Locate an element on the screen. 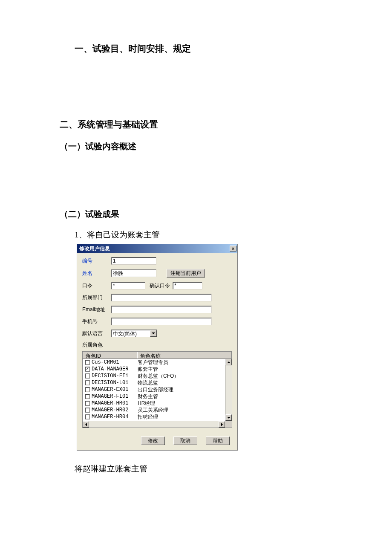 Image resolution: width=392 pixels, height=555 pixels. role-row: MANAGER-HR04招聘经理 is located at coordinates (157, 417).